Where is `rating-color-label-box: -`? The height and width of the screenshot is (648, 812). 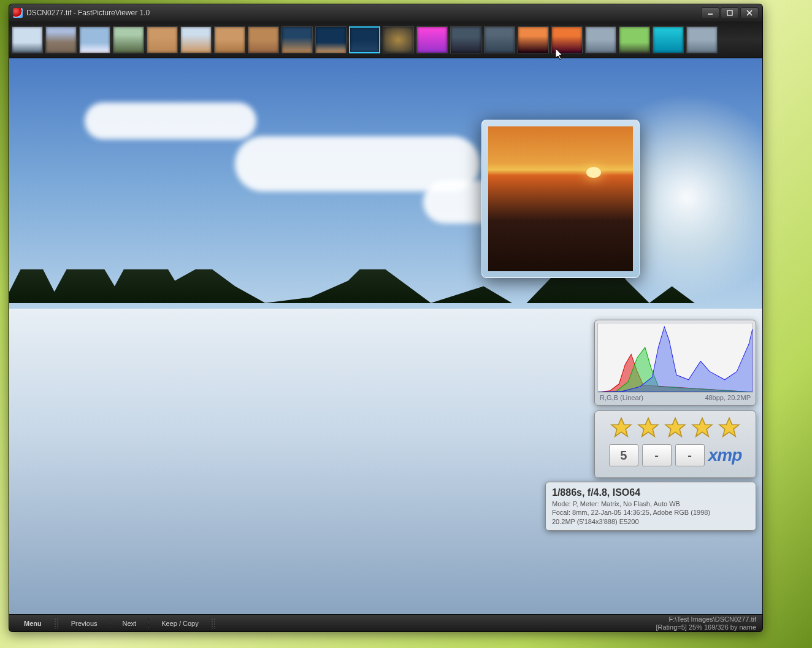
rating-color-label-box: - is located at coordinates (657, 455).